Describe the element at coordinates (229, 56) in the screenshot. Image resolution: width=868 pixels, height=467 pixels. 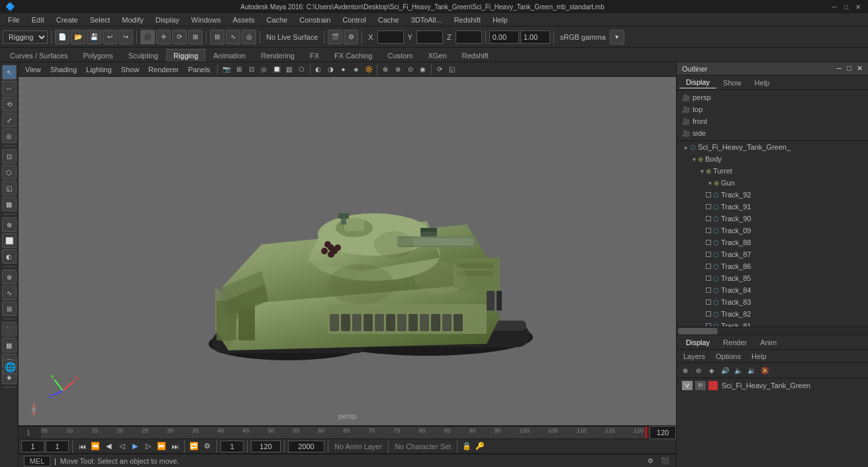
I see `tab-animation: Animation` at that location.